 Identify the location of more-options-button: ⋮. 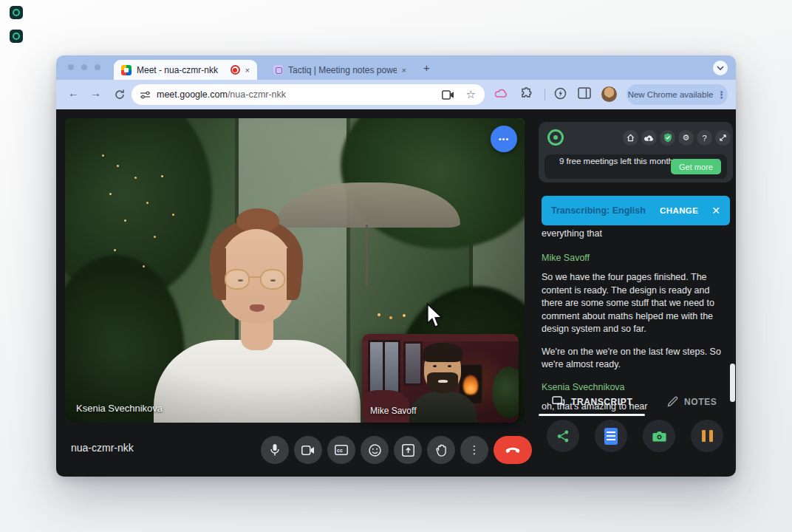
(474, 450).